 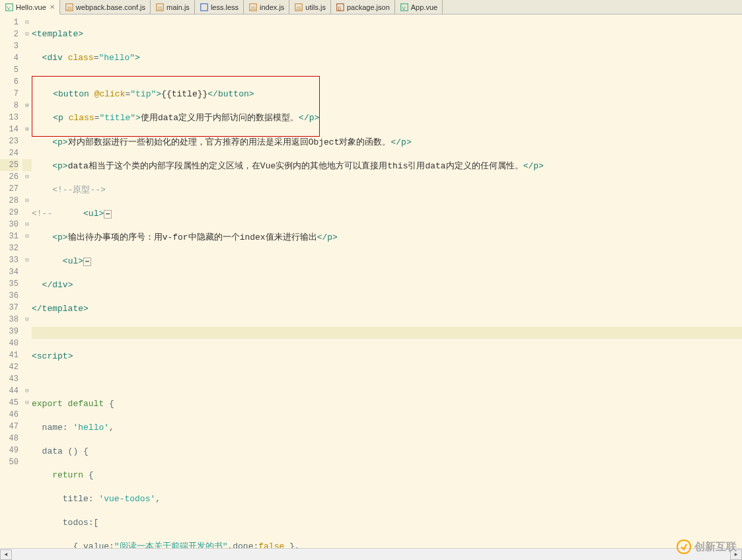 I want to click on tab-index-js: JSindex.js, so click(x=267, y=7).